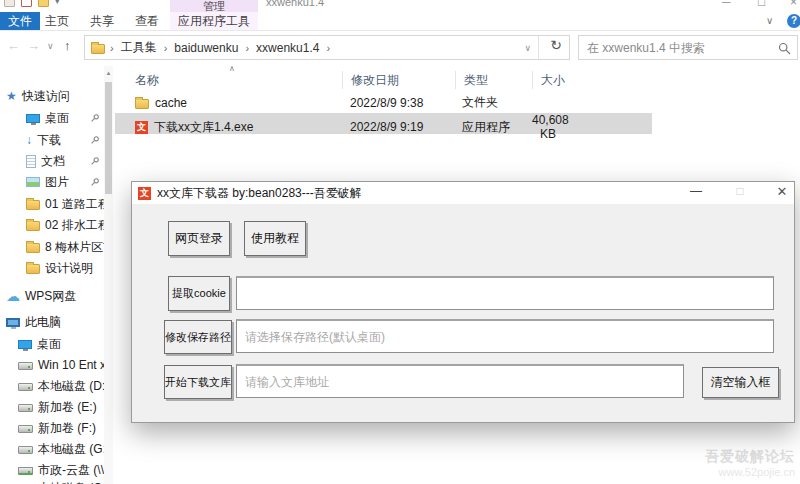 This screenshot has height=484, width=800. I want to click on download-icon: ↓, so click(29, 140).